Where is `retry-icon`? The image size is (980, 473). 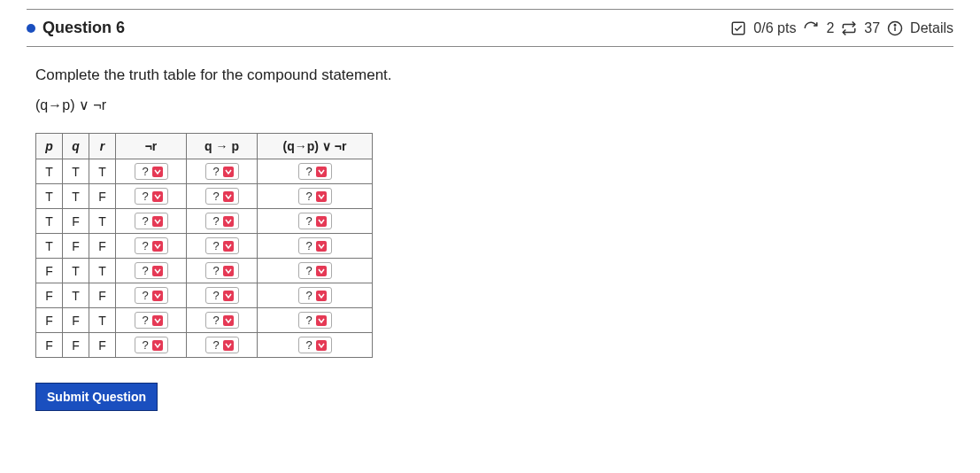 retry-icon is located at coordinates (811, 28).